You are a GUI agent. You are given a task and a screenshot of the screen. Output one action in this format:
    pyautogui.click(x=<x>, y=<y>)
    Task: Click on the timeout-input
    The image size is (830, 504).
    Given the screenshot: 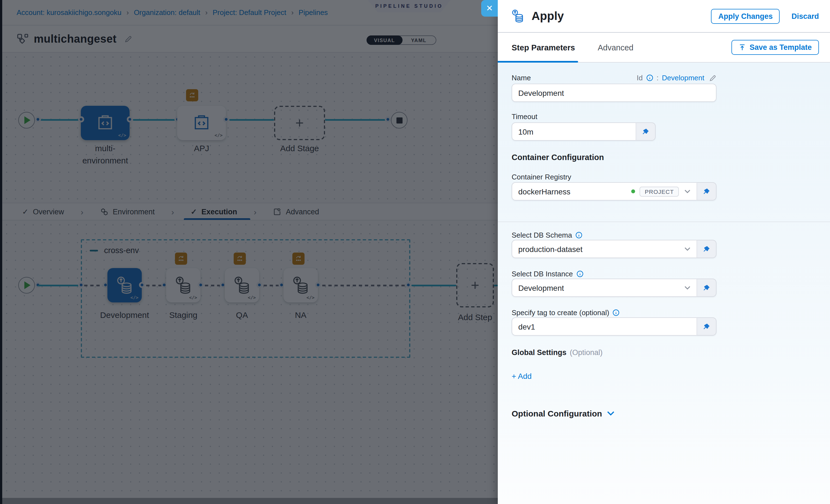 What is the action you would take?
    pyautogui.click(x=574, y=131)
    